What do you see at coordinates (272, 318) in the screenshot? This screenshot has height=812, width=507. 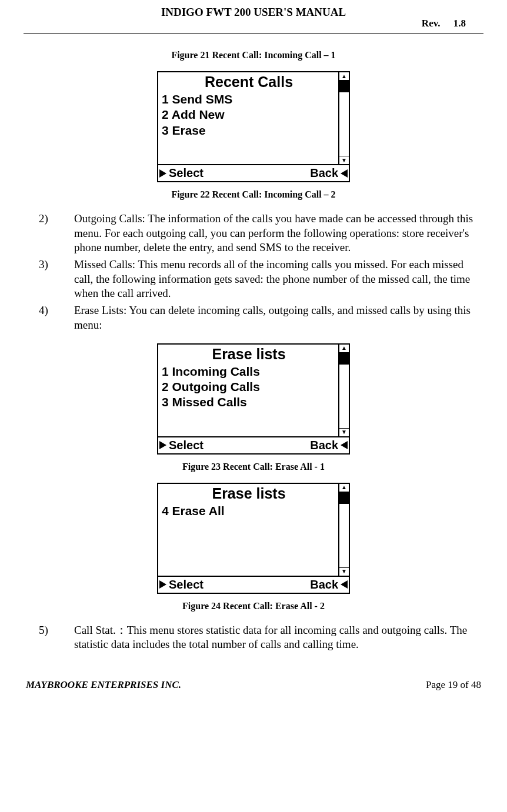 I see `list-text: Erase Lists: You can delete incoming cal…` at bounding box center [272, 318].